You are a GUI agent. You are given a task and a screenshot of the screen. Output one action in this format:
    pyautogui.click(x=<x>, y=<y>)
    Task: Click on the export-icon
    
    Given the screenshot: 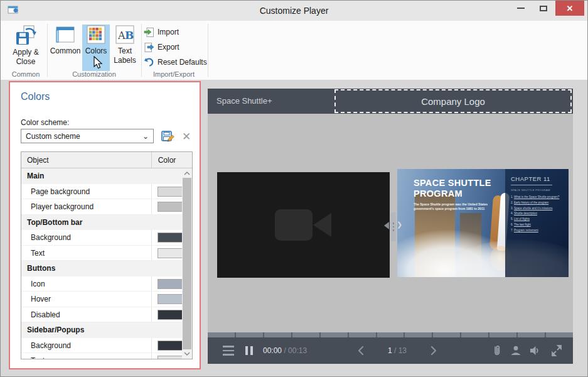 What is the action you would take?
    pyautogui.click(x=149, y=48)
    